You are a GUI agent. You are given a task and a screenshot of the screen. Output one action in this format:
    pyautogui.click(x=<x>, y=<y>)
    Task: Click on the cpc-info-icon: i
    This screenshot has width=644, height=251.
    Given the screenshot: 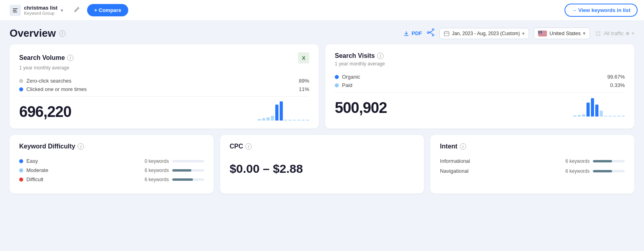 What is the action you would take?
    pyautogui.click(x=248, y=146)
    